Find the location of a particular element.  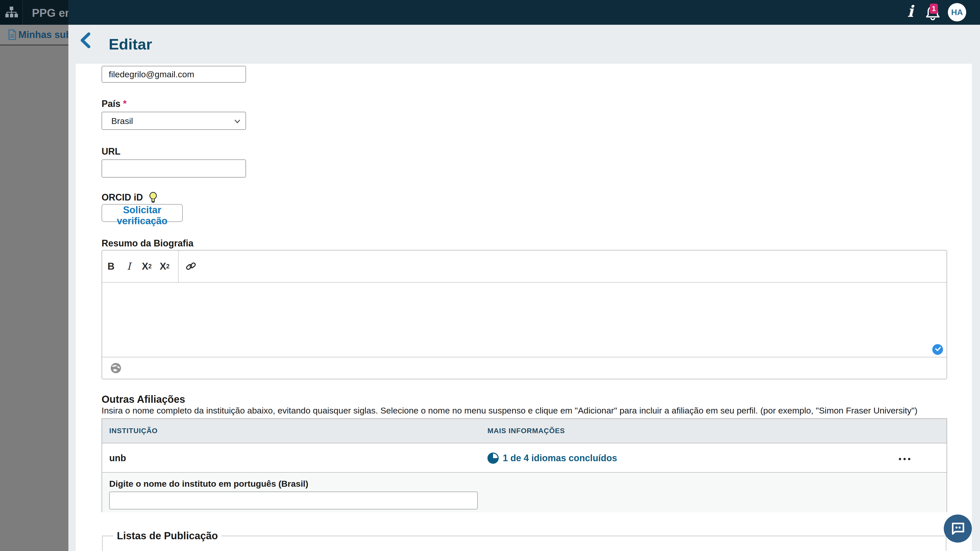

institution-input is located at coordinates (294, 500).